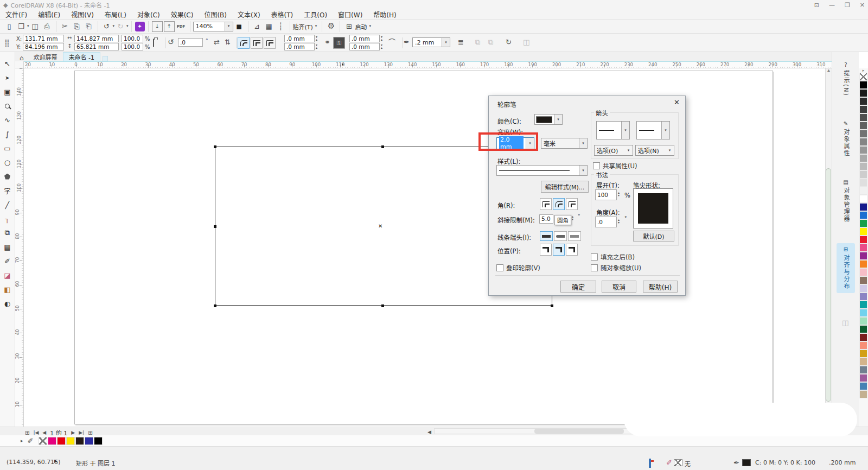 Image resolution: width=868 pixels, height=470 pixels. Describe the element at coordinates (181, 27) in the screenshot. I see `publish-pdf-icon: PDF` at that location.